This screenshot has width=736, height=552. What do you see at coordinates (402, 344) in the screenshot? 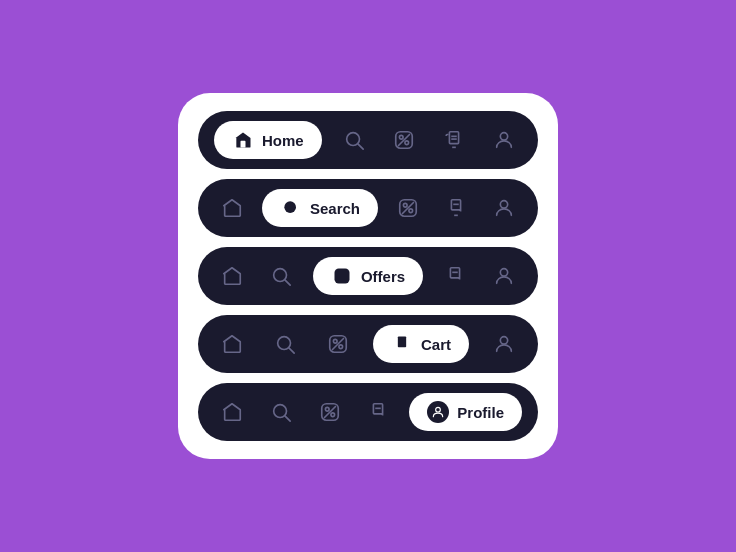
I see `cart-pill-icon` at bounding box center [402, 344].